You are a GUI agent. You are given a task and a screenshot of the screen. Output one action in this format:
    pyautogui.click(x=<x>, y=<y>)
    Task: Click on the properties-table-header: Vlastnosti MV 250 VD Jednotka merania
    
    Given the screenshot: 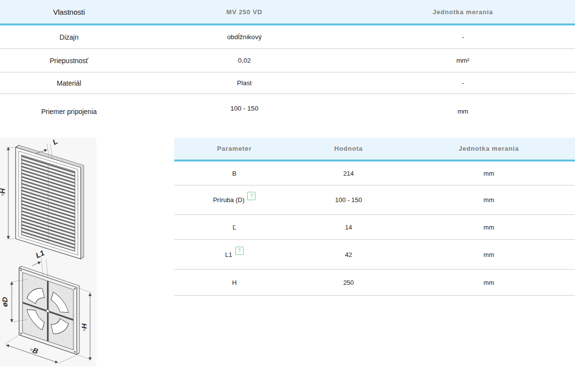 What is the action you would take?
    pyautogui.click(x=288, y=13)
    